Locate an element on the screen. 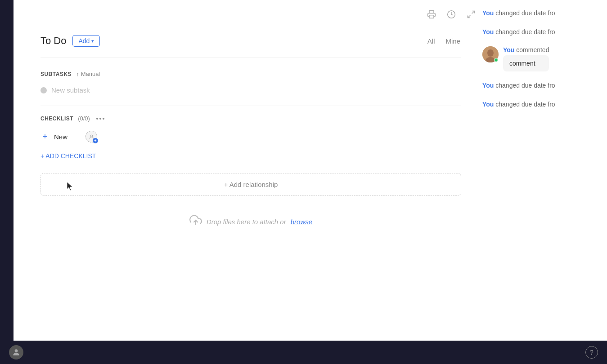 The width and height of the screenshot is (607, 364). dot1 is located at coordinates (97, 119).